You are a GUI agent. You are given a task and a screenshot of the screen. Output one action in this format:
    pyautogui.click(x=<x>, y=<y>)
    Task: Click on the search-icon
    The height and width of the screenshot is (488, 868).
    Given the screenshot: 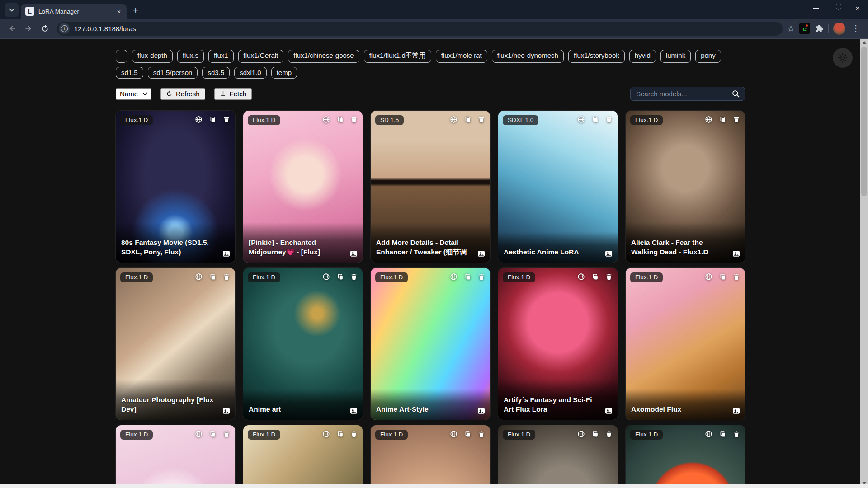 What is the action you would take?
    pyautogui.click(x=736, y=94)
    